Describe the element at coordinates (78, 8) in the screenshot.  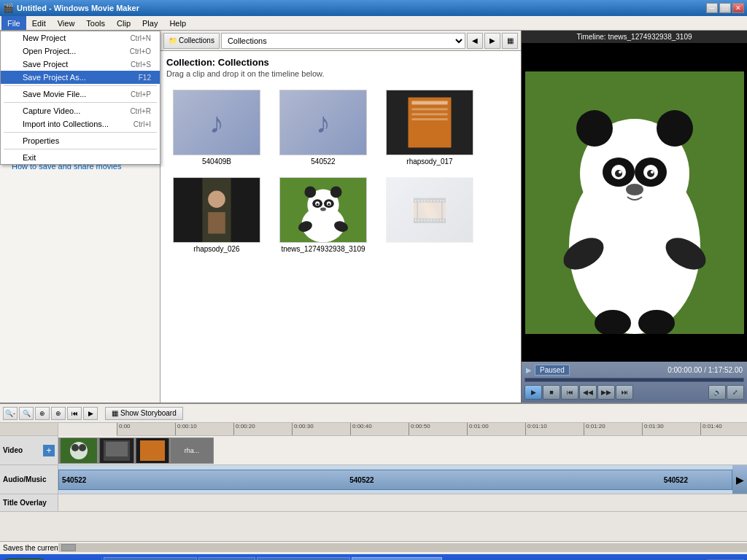
I see `app-title: Untitled - Windows Movie Maker` at that location.